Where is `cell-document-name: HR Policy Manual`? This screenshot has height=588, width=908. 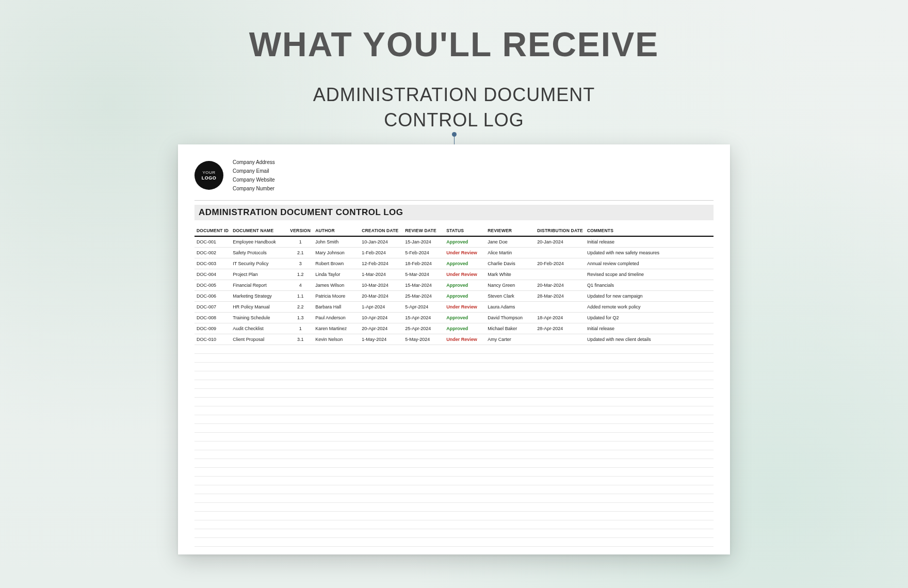 cell-document-name: HR Policy Manual is located at coordinates (259, 307).